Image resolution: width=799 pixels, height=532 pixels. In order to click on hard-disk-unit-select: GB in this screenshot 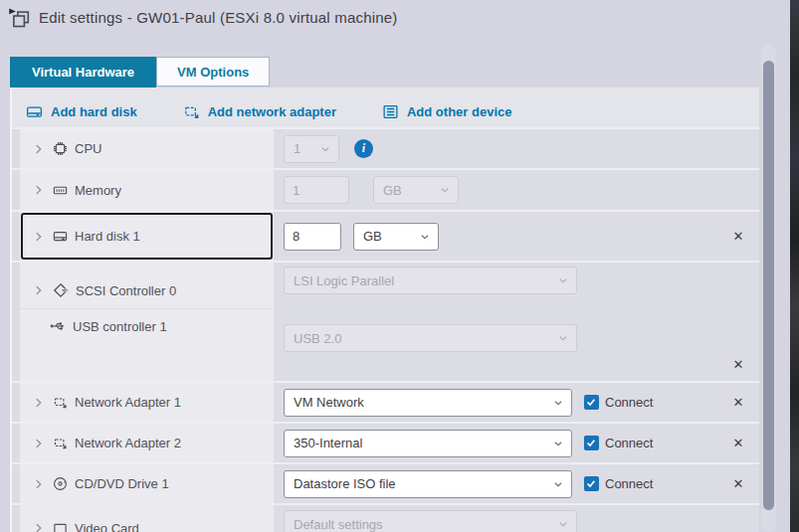, I will do `click(396, 237)`.